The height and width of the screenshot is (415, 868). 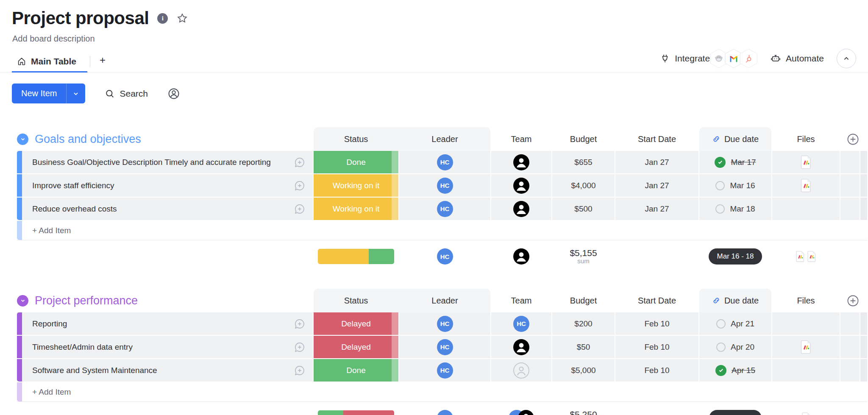 What do you see at coordinates (103, 61) in the screenshot?
I see `add-view-button: +` at bounding box center [103, 61].